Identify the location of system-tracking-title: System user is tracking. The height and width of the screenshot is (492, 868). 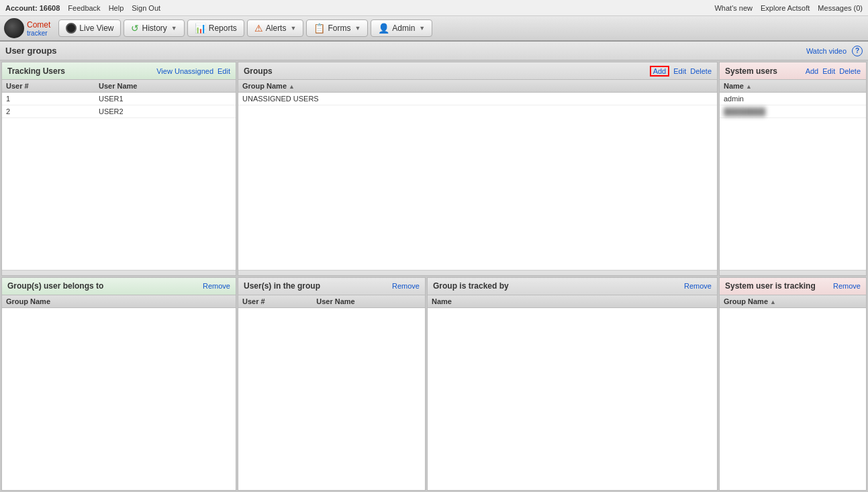
(771, 286).